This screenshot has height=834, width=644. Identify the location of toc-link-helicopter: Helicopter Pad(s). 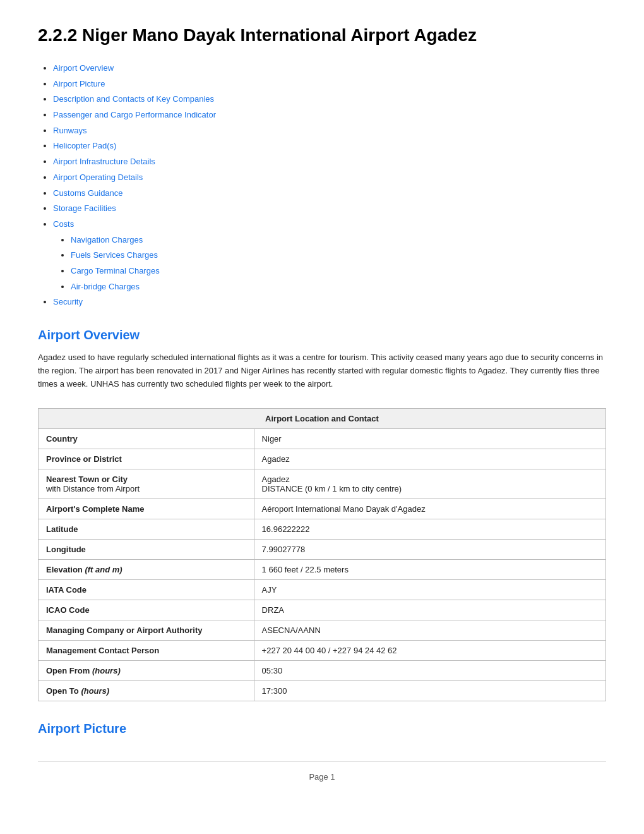
(85, 145).